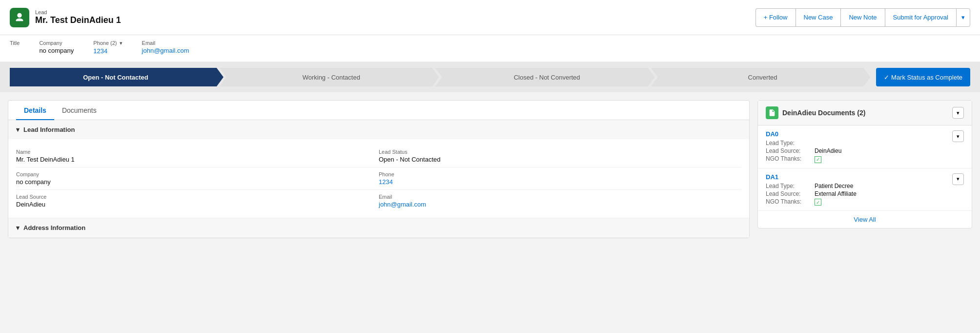 The image size is (980, 333). I want to click on company-field-value: no company ✎, so click(193, 182).